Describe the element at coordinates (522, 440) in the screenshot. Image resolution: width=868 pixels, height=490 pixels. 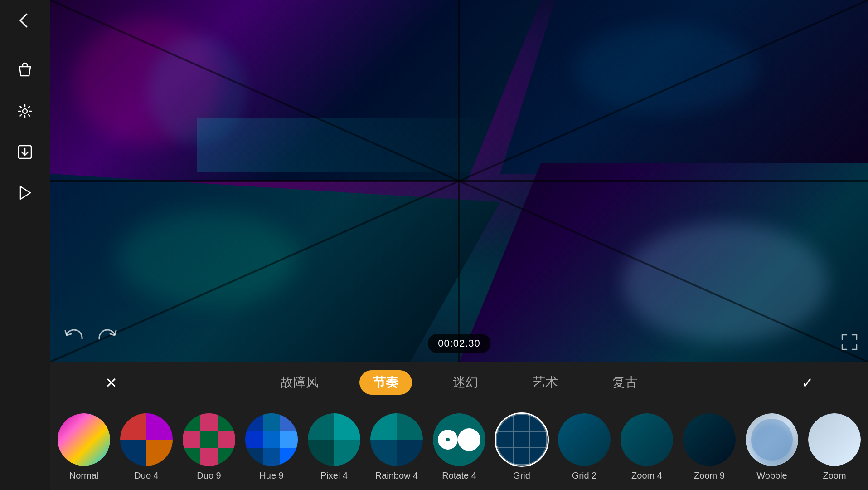
I see `effect-thumb-grid` at that location.